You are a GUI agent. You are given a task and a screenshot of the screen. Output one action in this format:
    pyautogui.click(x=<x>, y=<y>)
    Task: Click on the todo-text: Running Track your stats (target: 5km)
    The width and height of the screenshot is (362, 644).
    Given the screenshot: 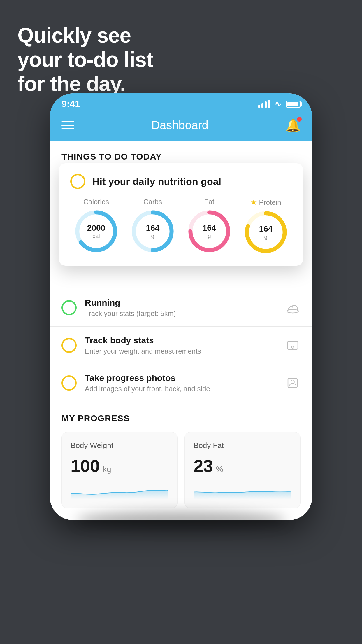 What is the action you would take?
    pyautogui.click(x=181, y=308)
    